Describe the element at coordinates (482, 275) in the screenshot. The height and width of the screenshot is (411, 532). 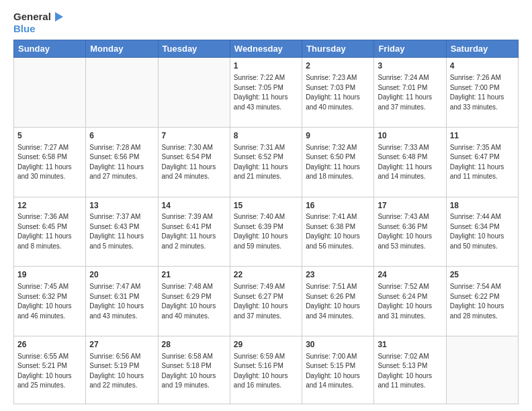
I see `day-number: 25` at that location.